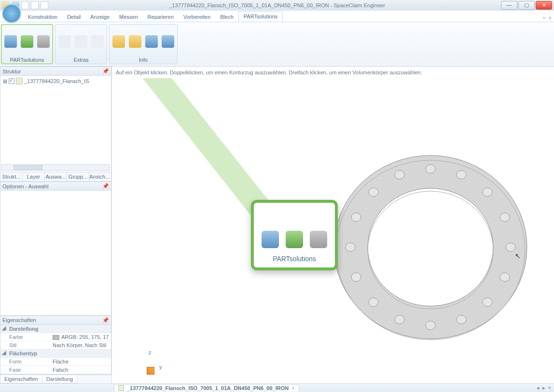  Describe the element at coordinates (81, 44) in the screenshot. I see `group-extras: Extras` at that location.